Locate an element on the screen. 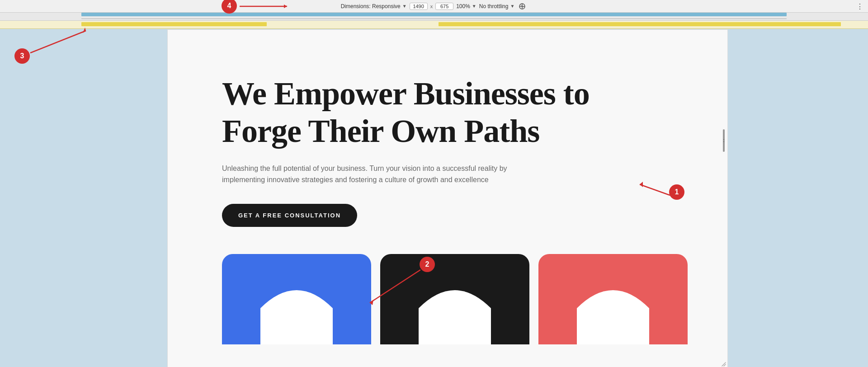 Image resolution: width=868 pixels, height=367 pixels. ruler-blue is located at coordinates (434, 17).